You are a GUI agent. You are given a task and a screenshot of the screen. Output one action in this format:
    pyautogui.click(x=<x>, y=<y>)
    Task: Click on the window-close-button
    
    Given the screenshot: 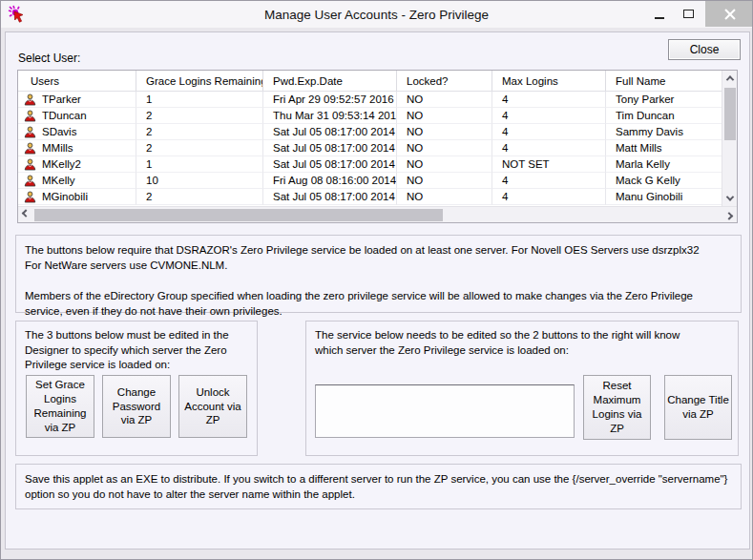 What is the action you would take?
    pyautogui.click(x=729, y=13)
    